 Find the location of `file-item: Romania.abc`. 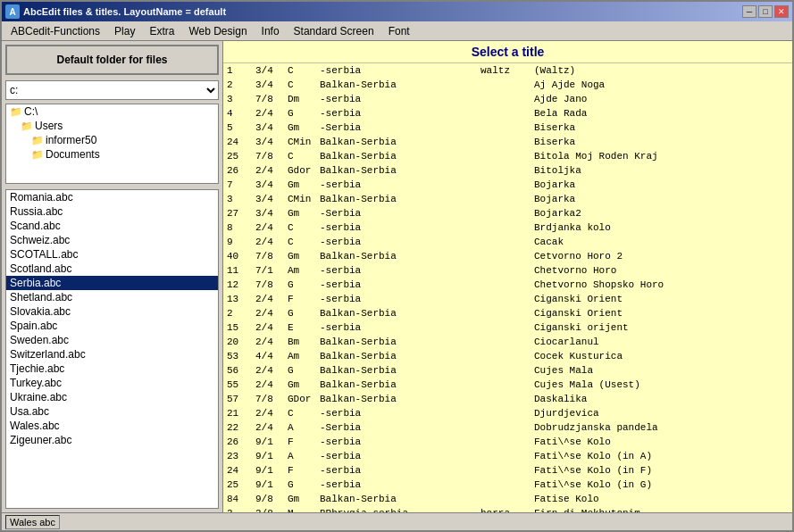

file-item: Romania.abc is located at coordinates (113, 197).